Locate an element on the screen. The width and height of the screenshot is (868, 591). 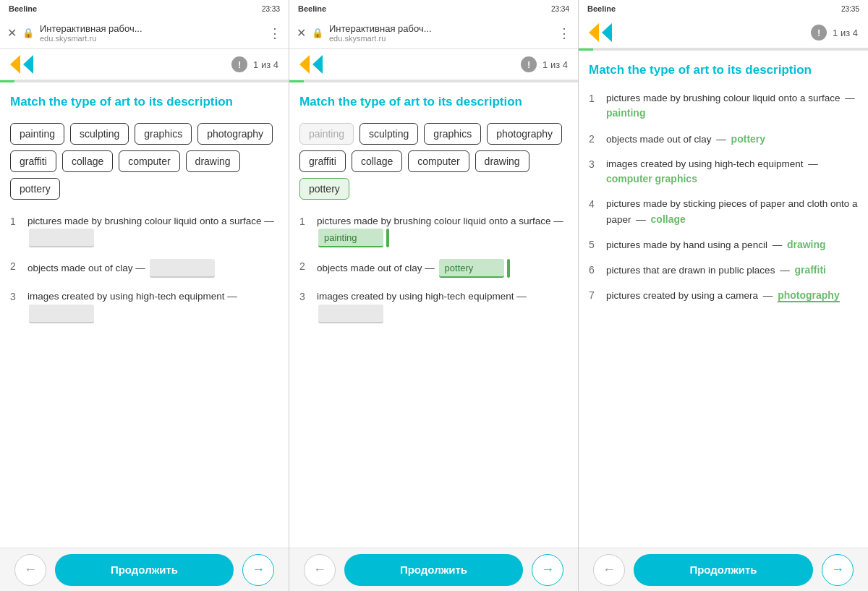
continue-button-1: Продолжить is located at coordinates (145, 570).